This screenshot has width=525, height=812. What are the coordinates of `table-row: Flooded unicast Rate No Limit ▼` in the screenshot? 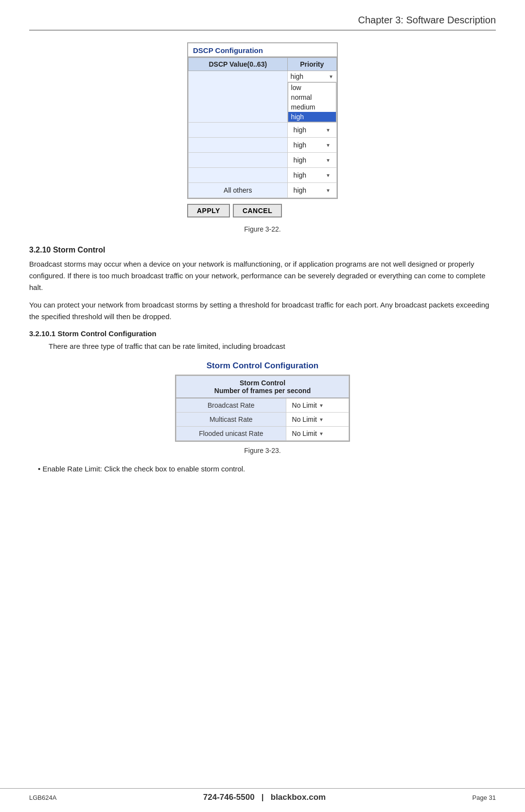 It's located at (262, 434).